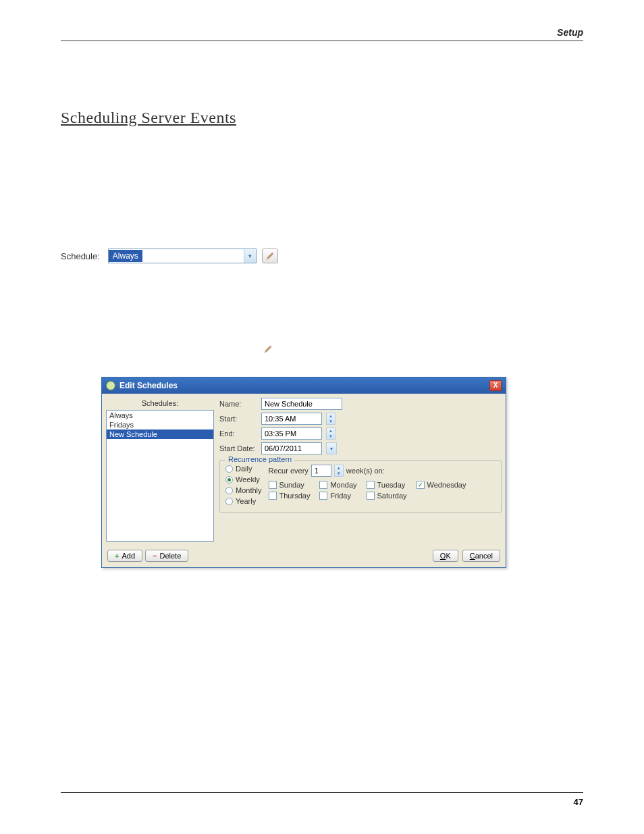 The height and width of the screenshot is (834, 644). What do you see at coordinates (446, 556) in the screenshot?
I see `ok-button: OK` at bounding box center [446, 556].